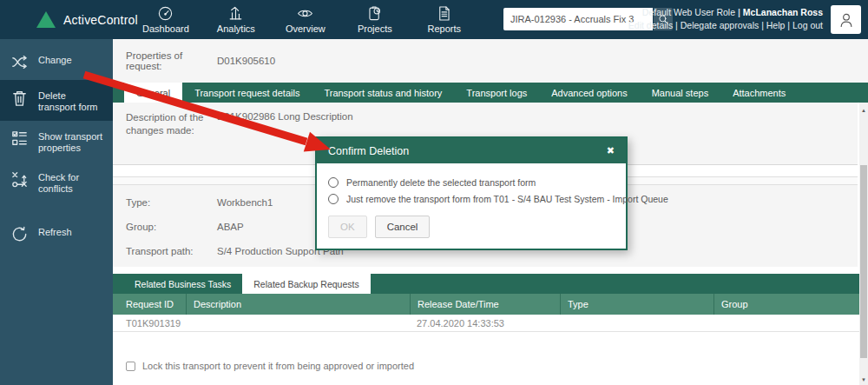  Describe the element at coordinates (486, 283) in the screenshot. I see `related-tabbar: Related Business Tasks Related Backup Re…` at that location.